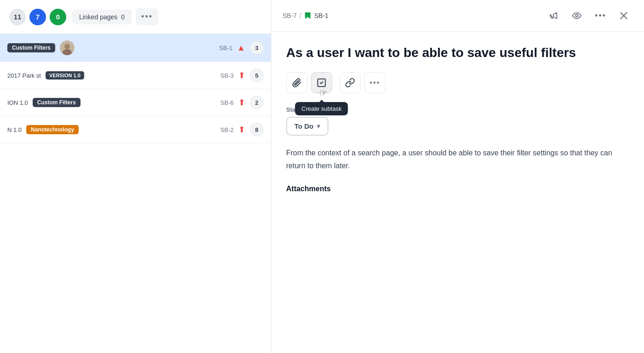 The height and width of the screenshot is (353, 644). I want to click on watch-button, so click(577, 16).